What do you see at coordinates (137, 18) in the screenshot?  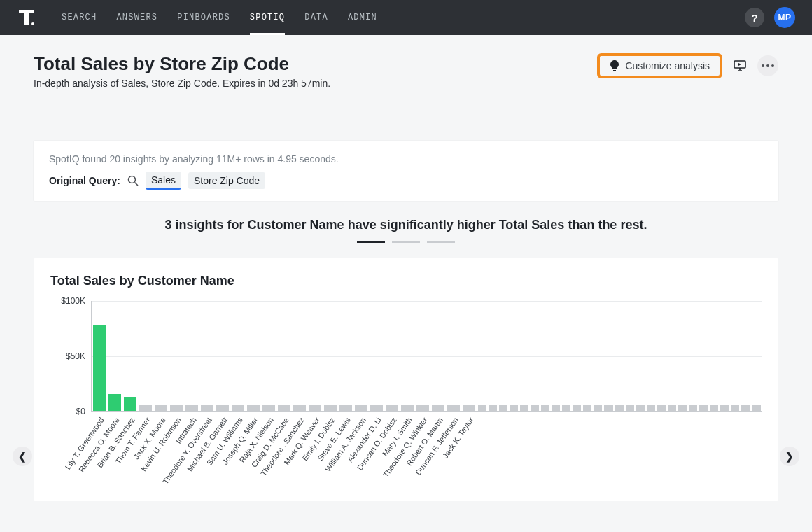 I see `nav-answers: ANSWERS` at bounding box center [137, 18].